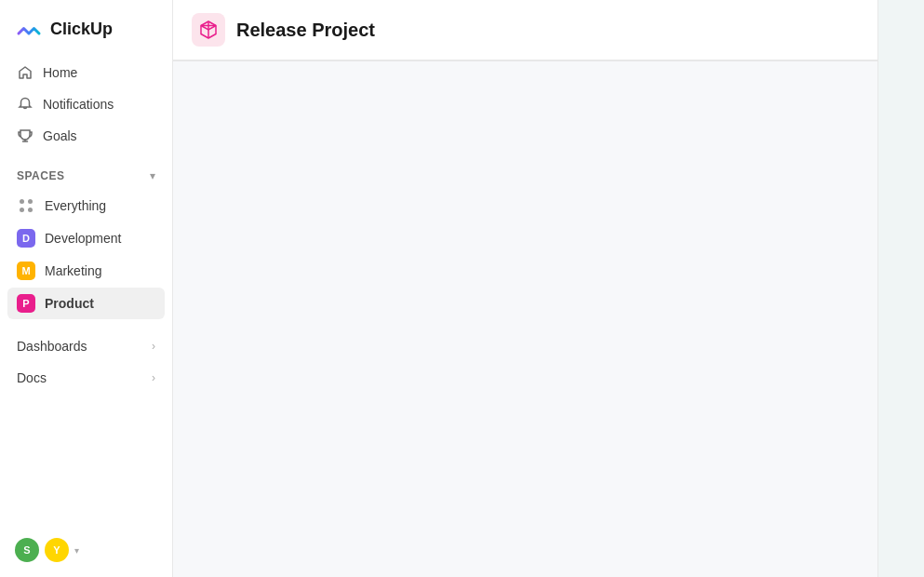 The width and height of the screenshot is (924, 577). I want to click on sidebar-item-goals: Goals, so click(86, 136).